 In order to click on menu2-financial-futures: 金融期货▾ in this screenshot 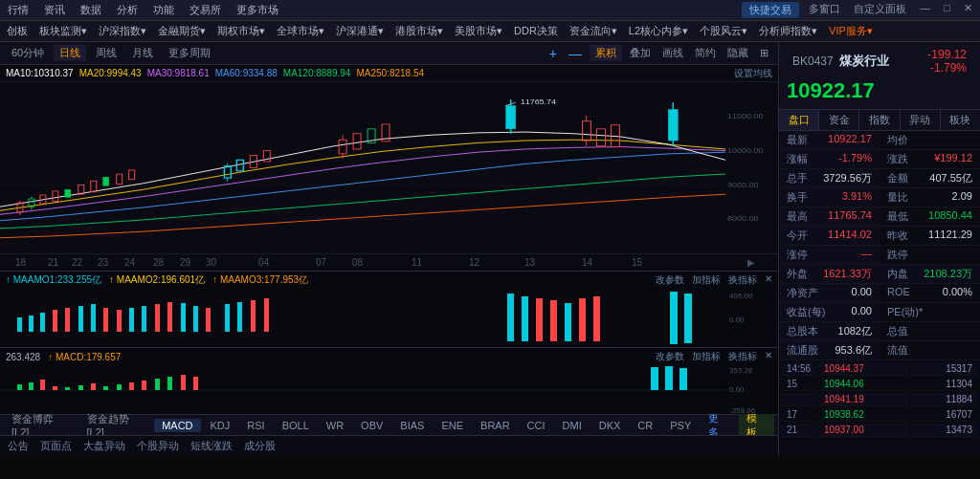, I will do `click(182, 31)`.